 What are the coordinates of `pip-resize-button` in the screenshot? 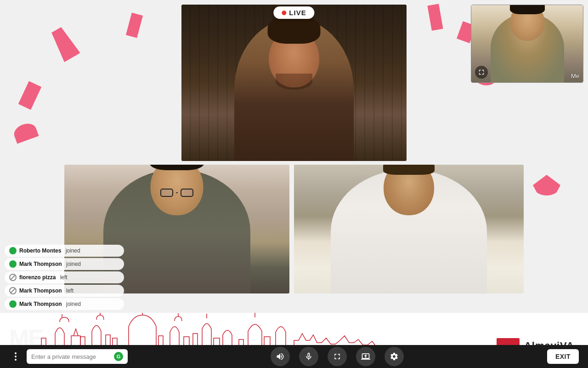 It's located at (481, 72).